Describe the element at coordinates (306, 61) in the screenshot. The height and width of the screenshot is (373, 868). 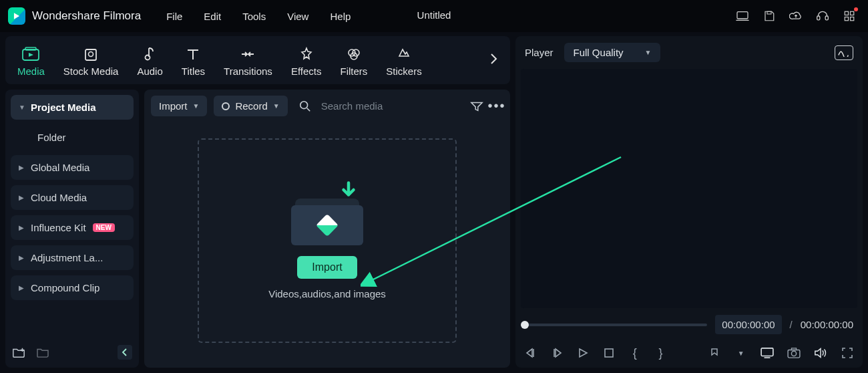
I see `tab-effects: Effects` at that location.